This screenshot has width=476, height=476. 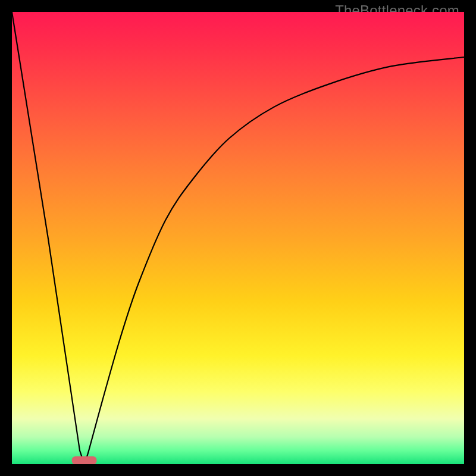 What do you see at coordinates (84, 461) in the screenshot?
I see `minimum-marker` at bounding box center [84, 461].